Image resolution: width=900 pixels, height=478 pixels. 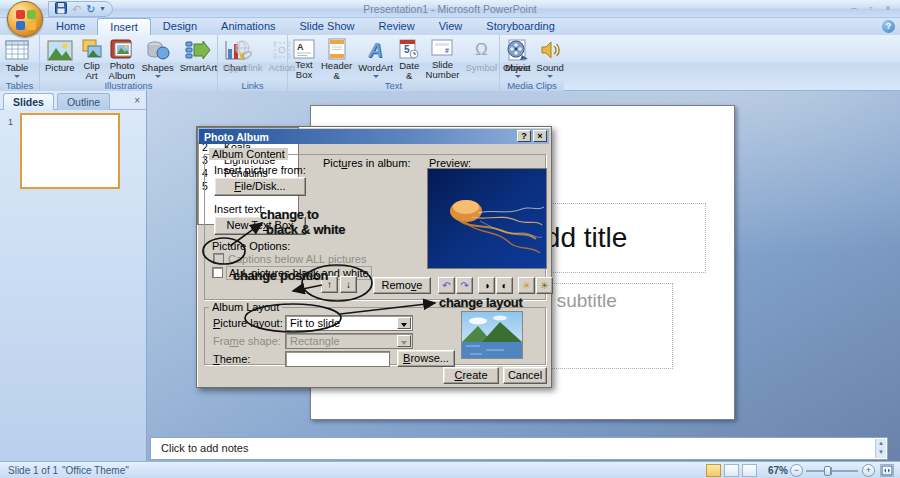 What do you see at coordinates (394, 63) in the screenshot?
I see `group-text: A Text Box Header & Footer A WordArt` at bounding box center [394, 63].